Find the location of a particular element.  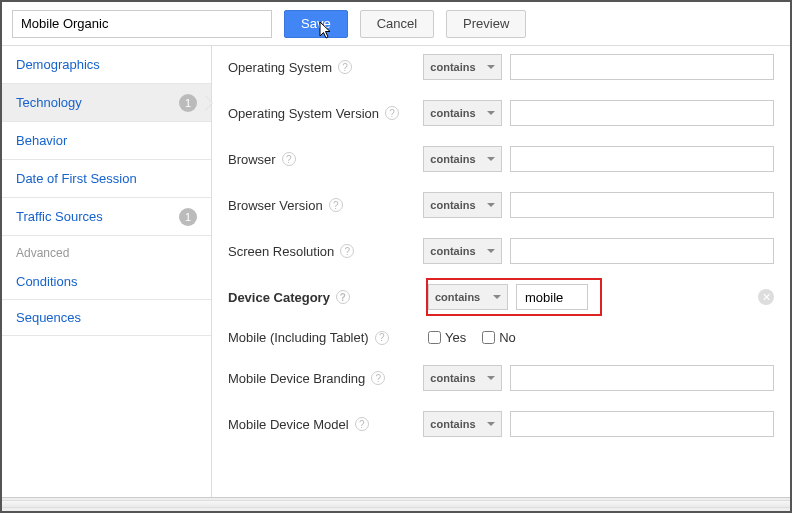

no-checkbox-wrap: No is located at coordinates (499, 338).